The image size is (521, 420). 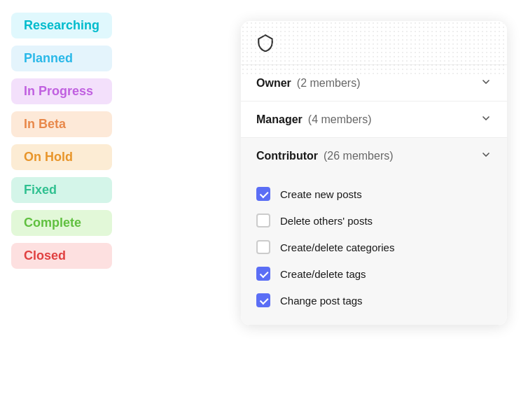 I want to click on role-label-contributor: Contributor, so click(x=287, y=155).